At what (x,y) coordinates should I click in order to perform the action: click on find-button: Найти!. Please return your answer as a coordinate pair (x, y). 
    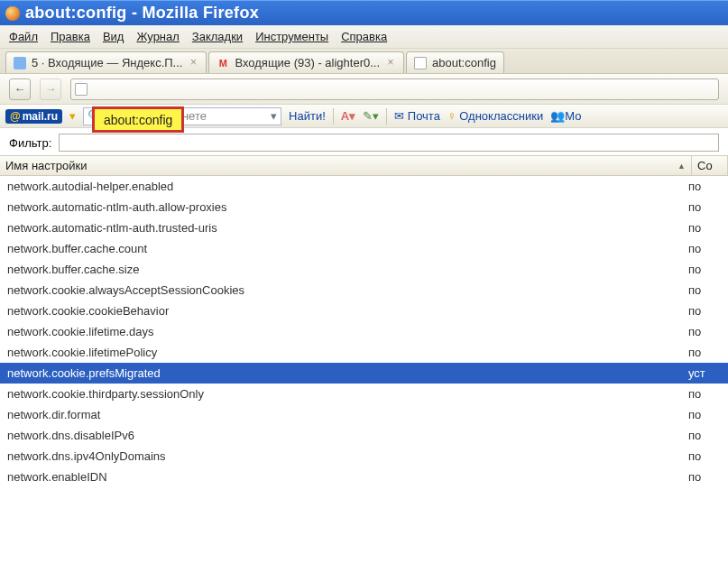
    Looking at the image, I should click on (307, 116).